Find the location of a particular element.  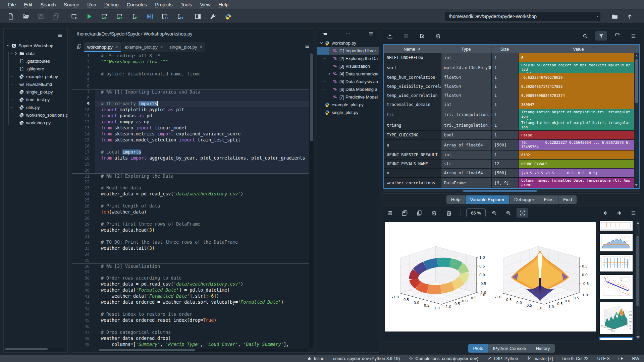

editor-tab-workshop-py: workshop.py× is located at coordinates (103, 47).